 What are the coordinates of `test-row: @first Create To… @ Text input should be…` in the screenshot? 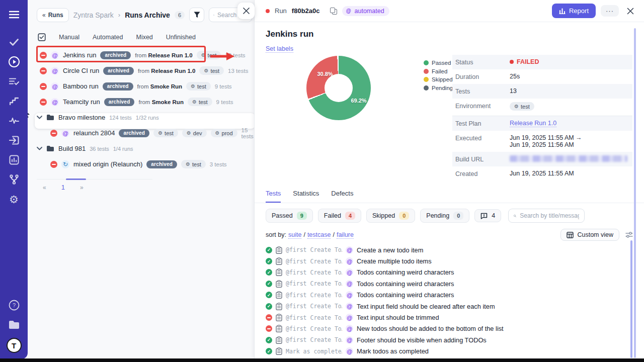 It's located at (455, 317).